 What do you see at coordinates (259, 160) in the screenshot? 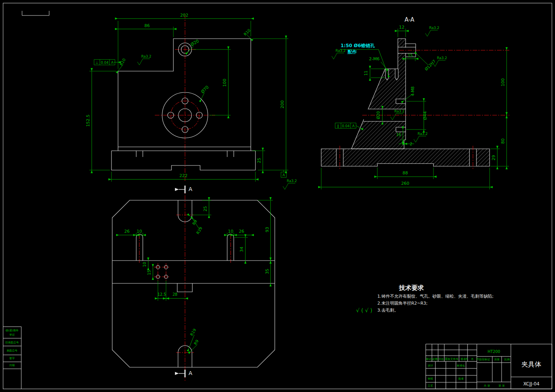
I see `front-view-label: 25` at bounding box center [259, 160].